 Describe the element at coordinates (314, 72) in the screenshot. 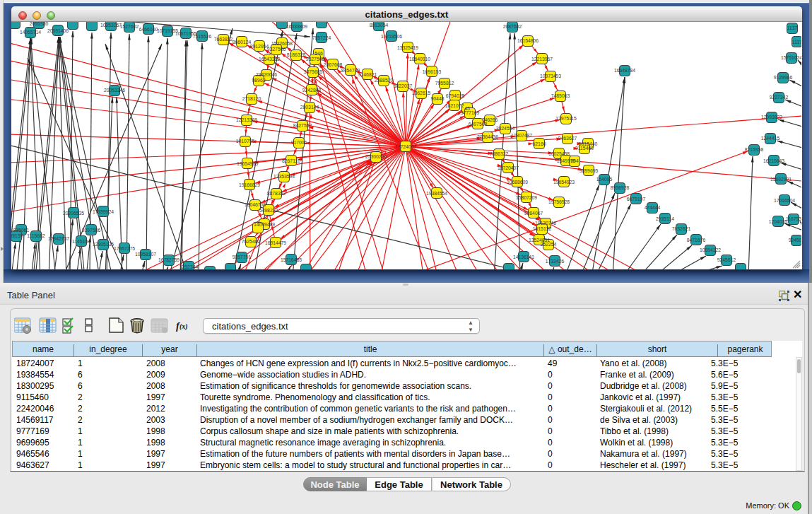

I see `svg-text: 3375685` at that location.